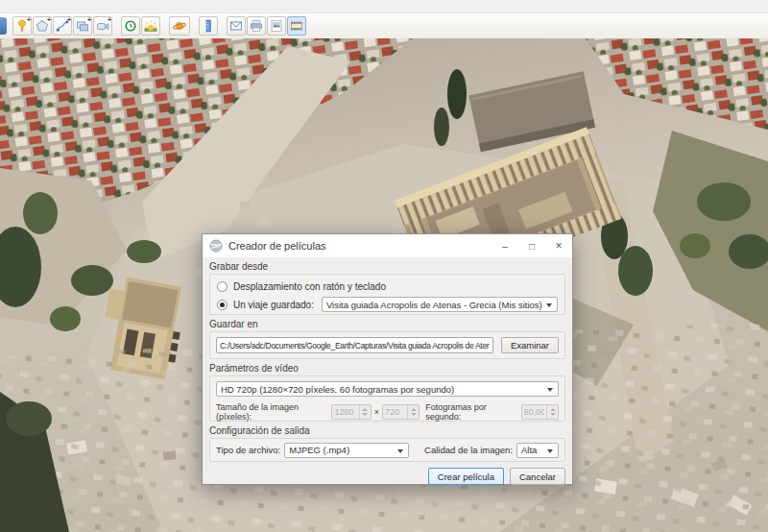  I want to click on browse-button: Examinar, so click(530, 346).